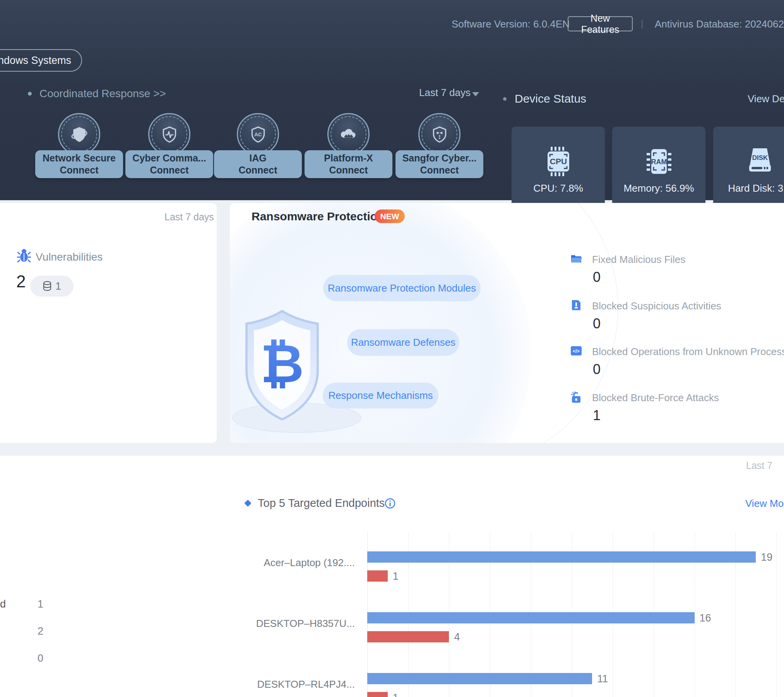 This screenshot has width=784, height=697. What do you see at coordinates (440, 134) in the screenshot?
I see `sangfor-cyber-icon` at bounding box center [440, 134].